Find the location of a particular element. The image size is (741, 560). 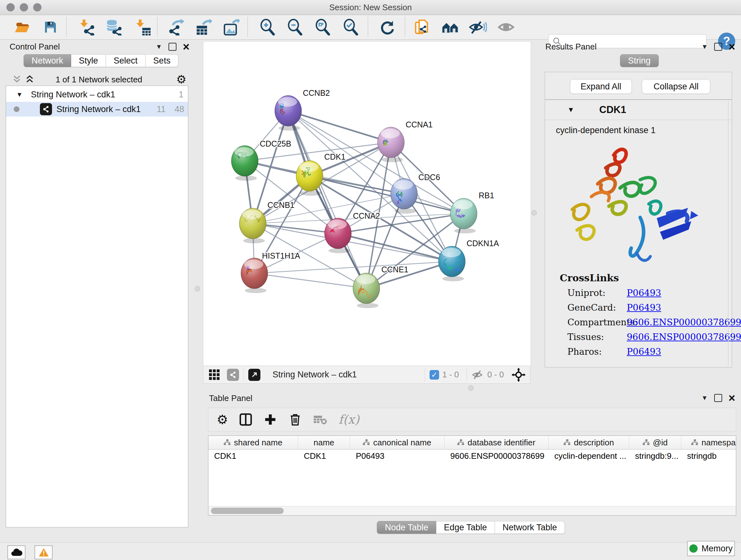

tab-select: Select is located at coordinates (126, 61).